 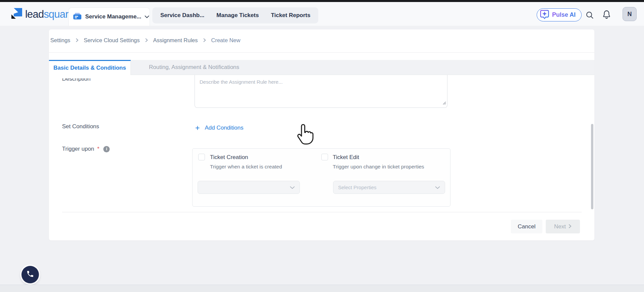 I want to click on trigger-upon-label: Trigger upon, so click(x=78, y=149).